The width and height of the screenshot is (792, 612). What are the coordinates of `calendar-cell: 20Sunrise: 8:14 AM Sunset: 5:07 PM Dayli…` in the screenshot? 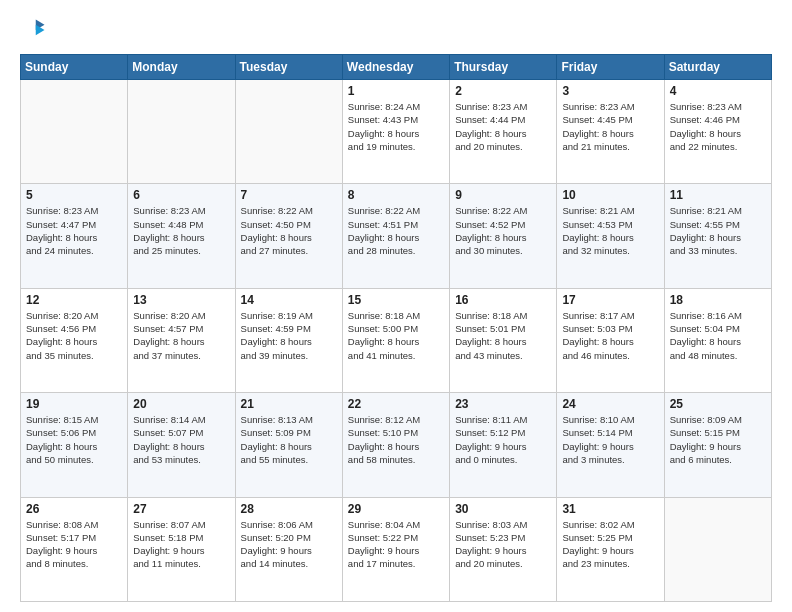 It's located at (182, 445).